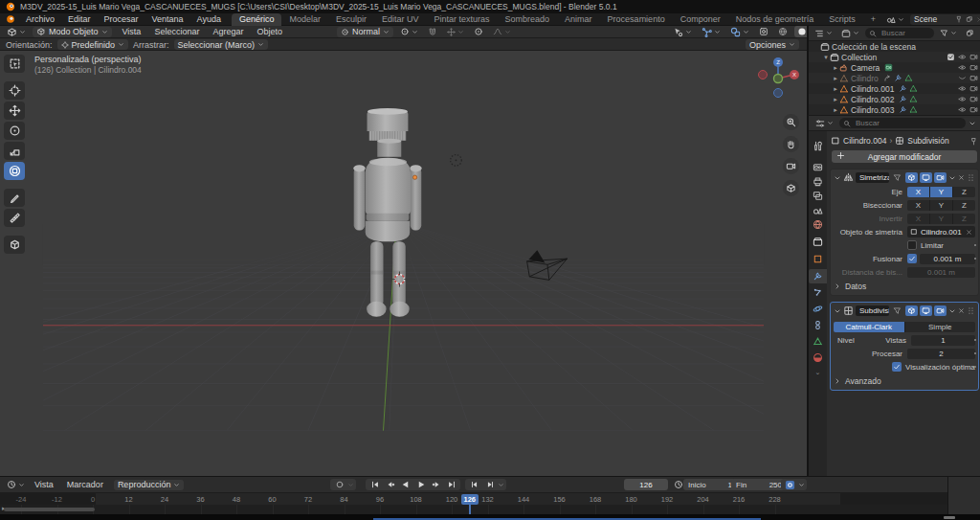  Describe the element at coordinates (873, 19) in the screenshot. I see `workspace-tab-: +` at that location.